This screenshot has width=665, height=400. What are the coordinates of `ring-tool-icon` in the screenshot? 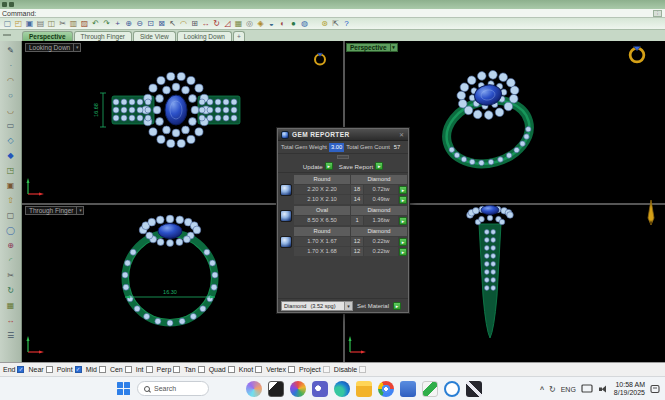 It's located at (637, 53).